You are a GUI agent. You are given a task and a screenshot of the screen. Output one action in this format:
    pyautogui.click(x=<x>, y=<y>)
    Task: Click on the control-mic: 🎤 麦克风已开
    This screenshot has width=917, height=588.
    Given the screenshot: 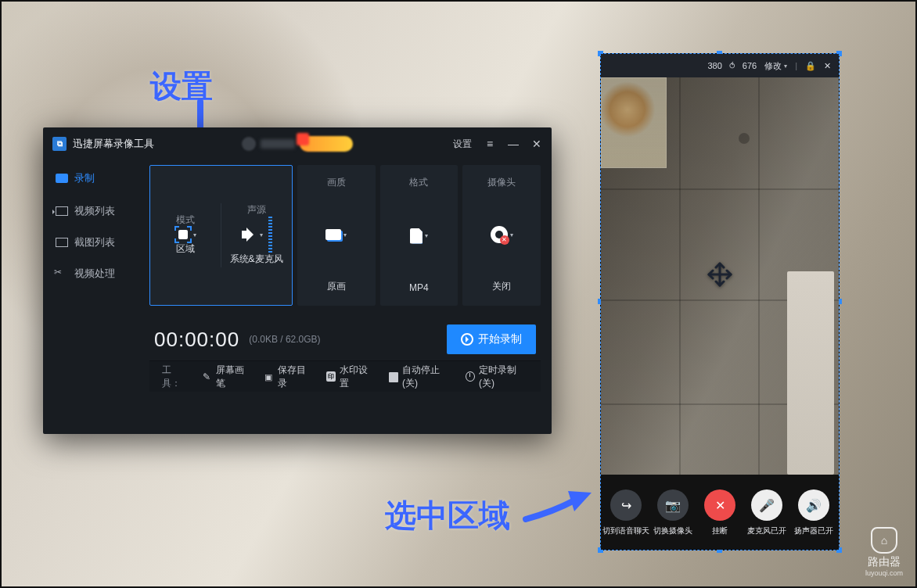 What is the action you would take?
    pyautogui.click(x=767, y=513)
    